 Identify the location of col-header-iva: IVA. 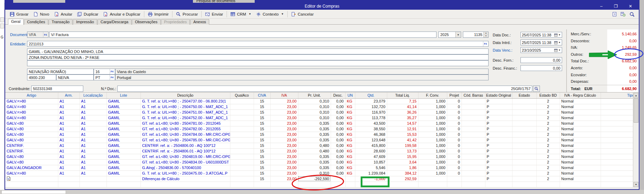
(284, 96).